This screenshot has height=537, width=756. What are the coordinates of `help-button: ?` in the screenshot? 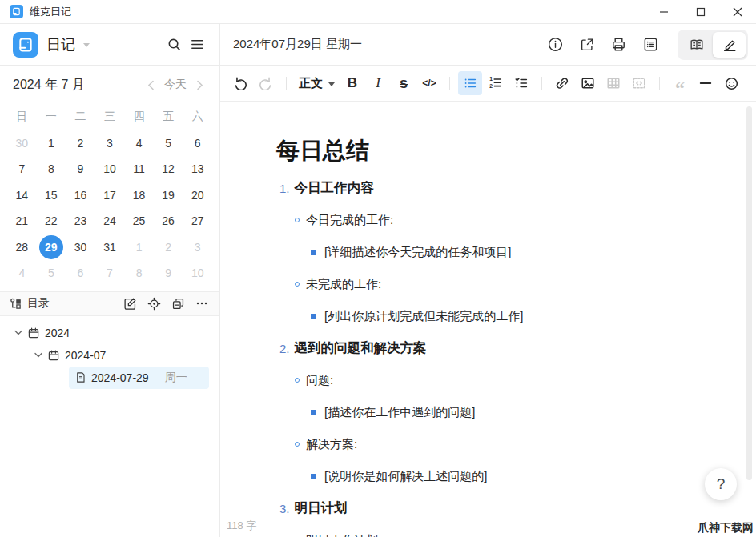 It's located at (721, 484).